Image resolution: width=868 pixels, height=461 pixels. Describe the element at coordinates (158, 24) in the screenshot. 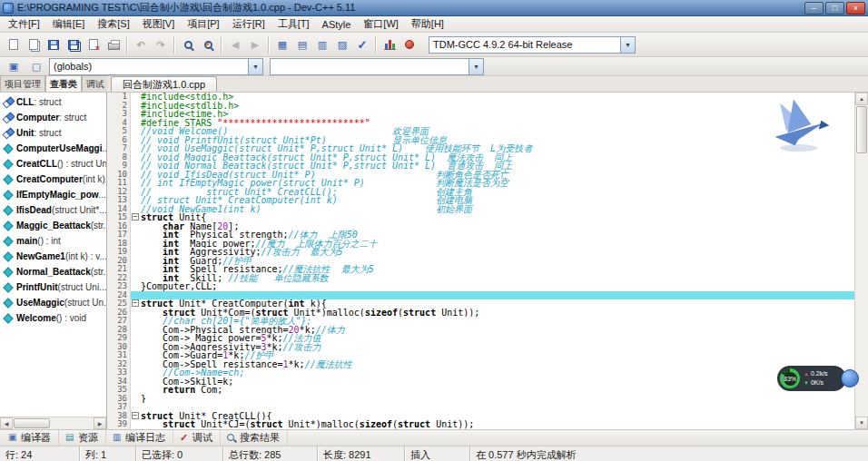

I see `menu-item: 视图[V]` at that location.